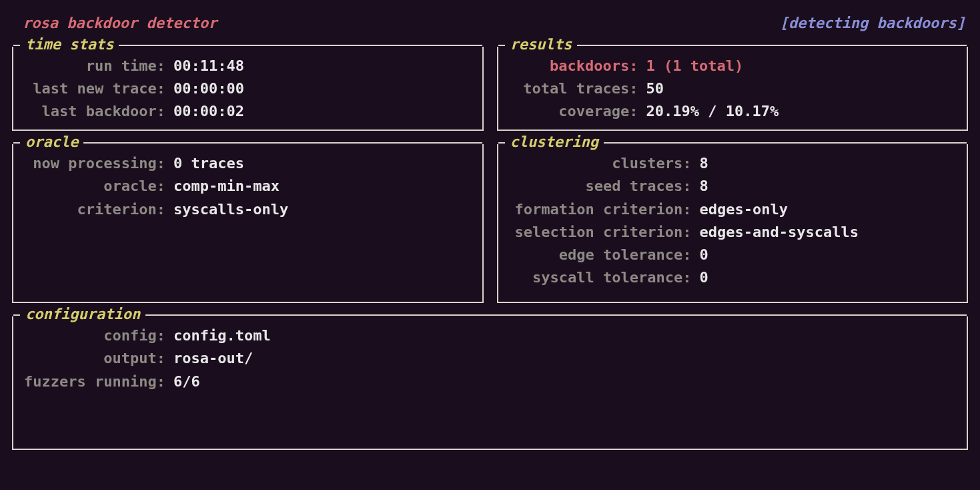 Image resolution: width=980 pixels, height=490 pixels. What do you see at coordinates (187, 382) in the screenshot?
I see `value-fuzzers-running: 6/6` at bounding box center [187, 382].